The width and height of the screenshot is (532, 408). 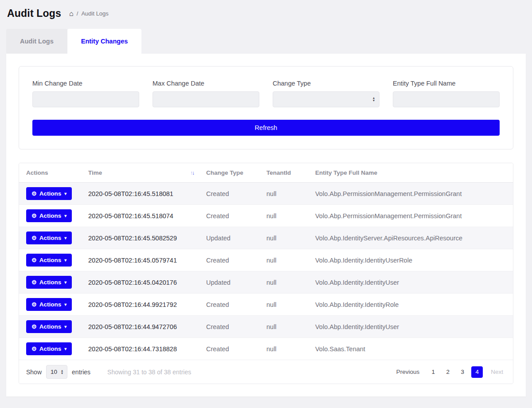 What do you see at coordinates (412, 260) in the screenshot?
I see `cell-entity-type-full-name: Volo.Abp.Identity.IdentityUserRole` at bounding box center [412, 260].